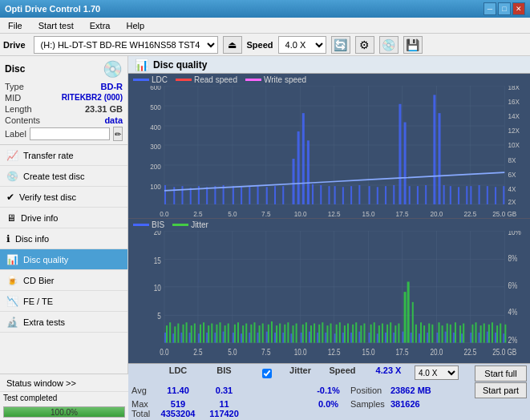  I want to click on svg-text: 4X, so click(512, 189).